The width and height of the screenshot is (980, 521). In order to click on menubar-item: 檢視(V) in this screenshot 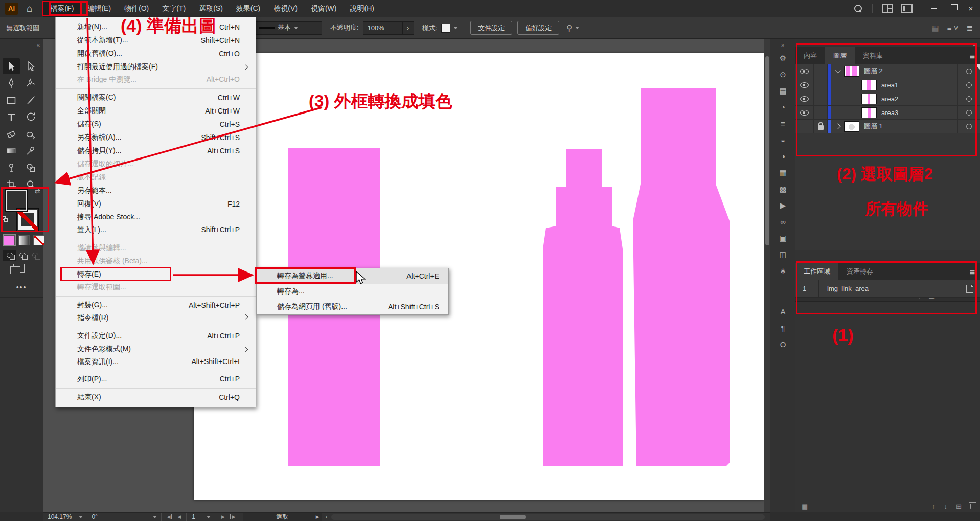, I will do `click(285, 8)`.